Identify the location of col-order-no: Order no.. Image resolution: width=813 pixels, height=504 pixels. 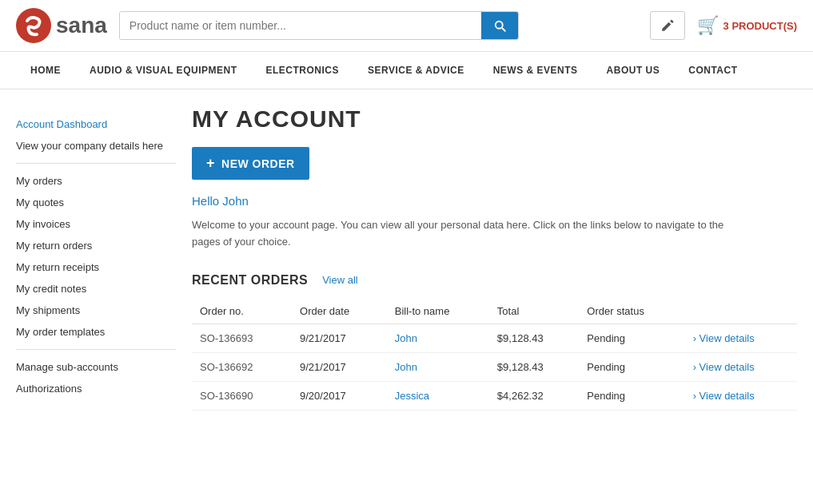
(241, 312).